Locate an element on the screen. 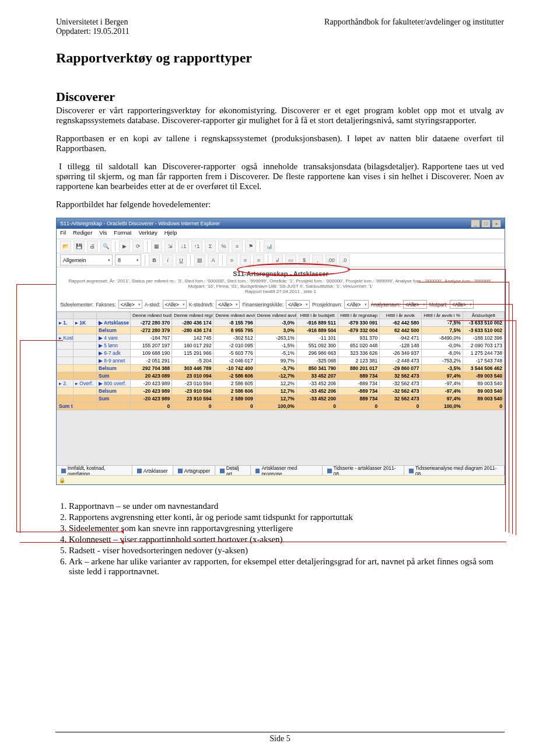  page-number: Side 5 is located at coordinates (280, 739).